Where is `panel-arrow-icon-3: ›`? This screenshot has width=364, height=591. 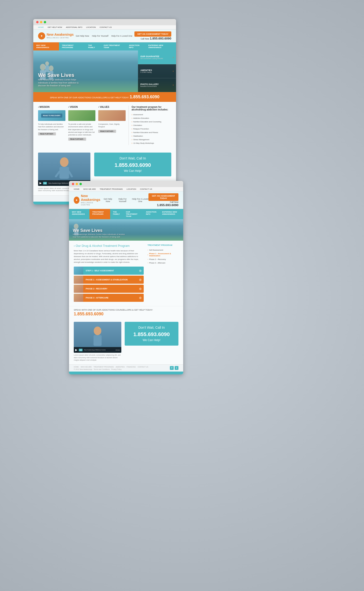
panel-arrow-icon-3: › is located at coordinates (173, 85).